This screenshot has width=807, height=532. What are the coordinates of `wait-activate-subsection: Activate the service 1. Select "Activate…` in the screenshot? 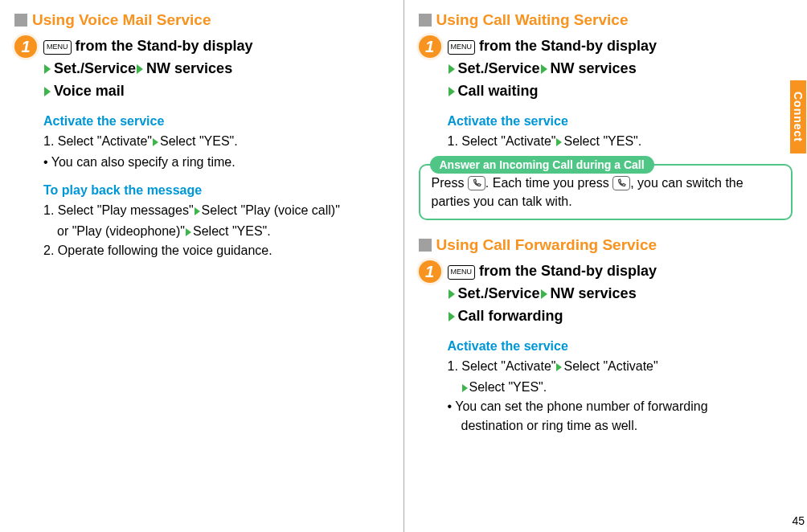 It's located at (621, 133).